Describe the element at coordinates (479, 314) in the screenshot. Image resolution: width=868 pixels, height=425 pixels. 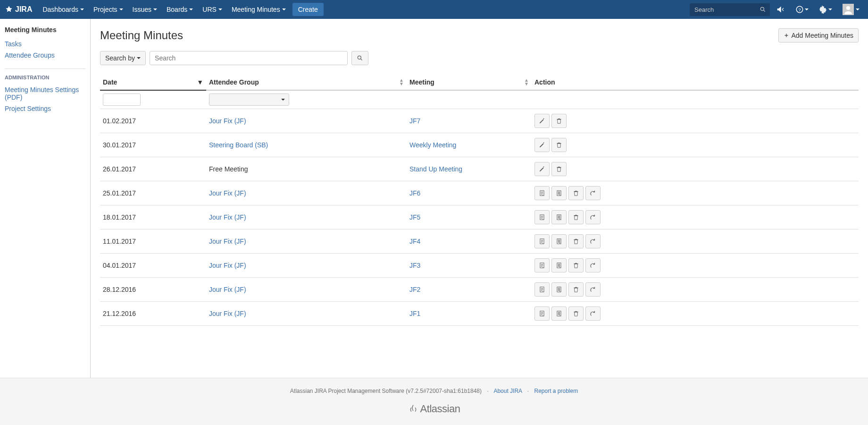
I see `table-row: 21.12.2016Jour Fix (JF)JF1` at that location.